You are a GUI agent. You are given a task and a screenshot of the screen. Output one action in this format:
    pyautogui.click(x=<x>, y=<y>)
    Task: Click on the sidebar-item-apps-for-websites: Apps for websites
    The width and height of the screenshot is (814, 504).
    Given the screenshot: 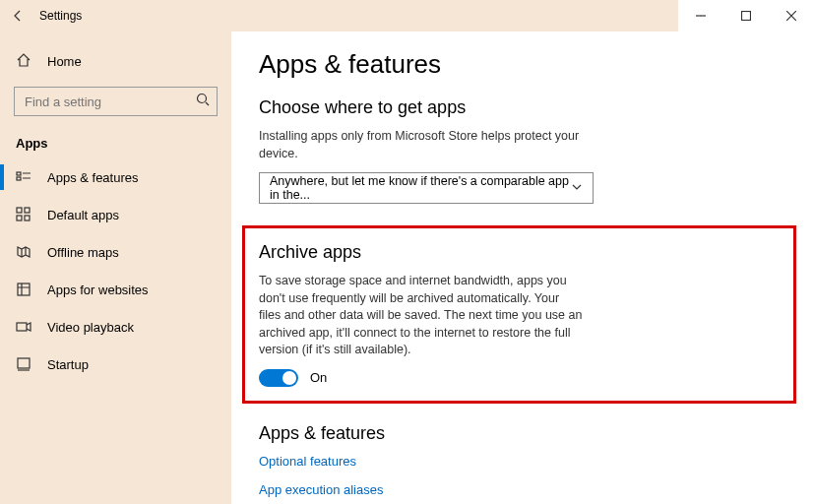 What is the action you would take?
    pyautogui.click(x=116, y=289)
    